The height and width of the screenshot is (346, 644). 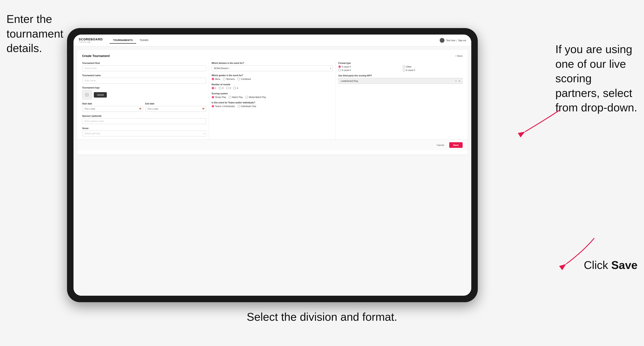 I want to click on nav-user-text: Test User |, so click(x=452, y=40).